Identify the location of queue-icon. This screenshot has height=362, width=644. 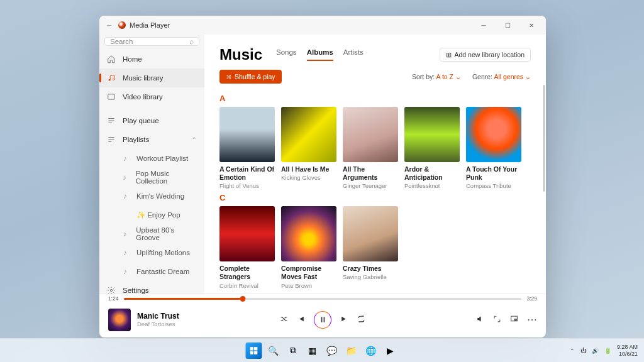
(111, 121).